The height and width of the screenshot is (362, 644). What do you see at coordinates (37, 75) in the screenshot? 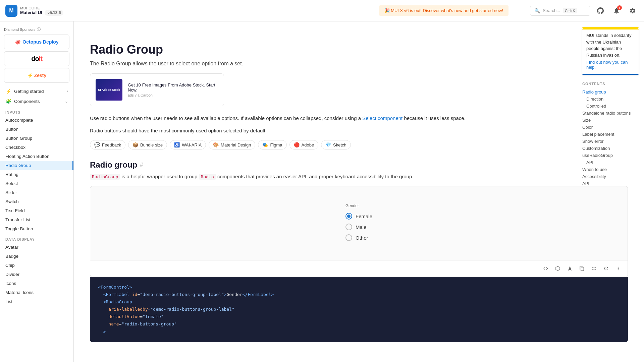
I see `sponsor-zesty: ⚡ Zesty` at bounding box center [37, 75].